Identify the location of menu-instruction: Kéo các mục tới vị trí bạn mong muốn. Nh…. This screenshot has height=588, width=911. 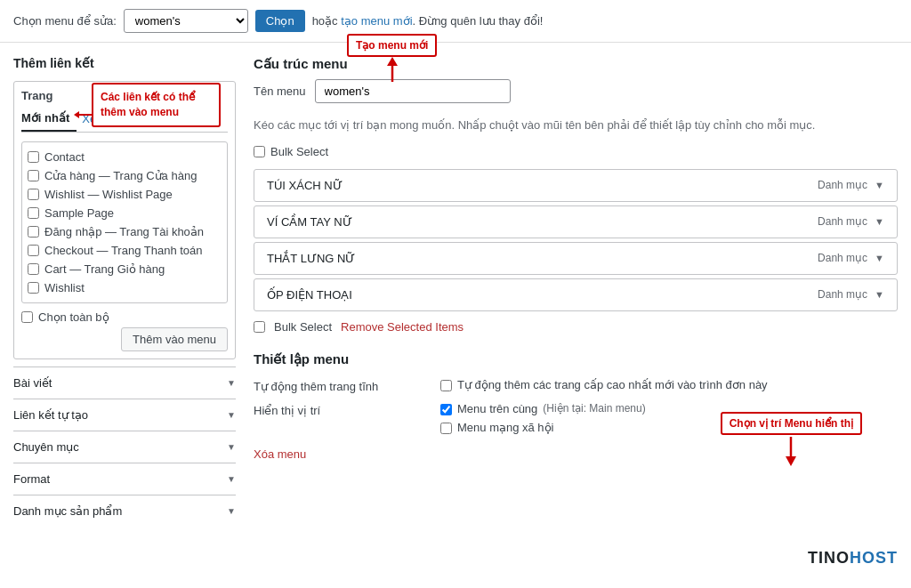
(576, 125).